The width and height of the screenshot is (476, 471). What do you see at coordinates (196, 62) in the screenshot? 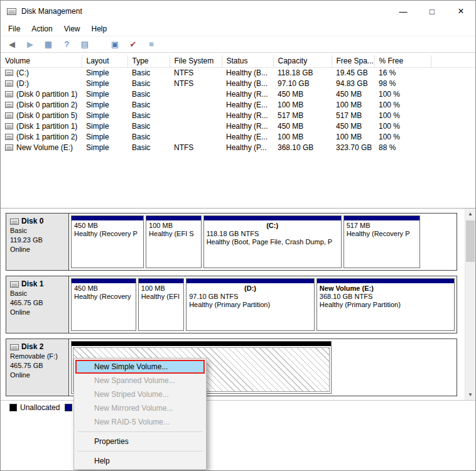
I see `column-header: File System` at bounding box center [196, 62].